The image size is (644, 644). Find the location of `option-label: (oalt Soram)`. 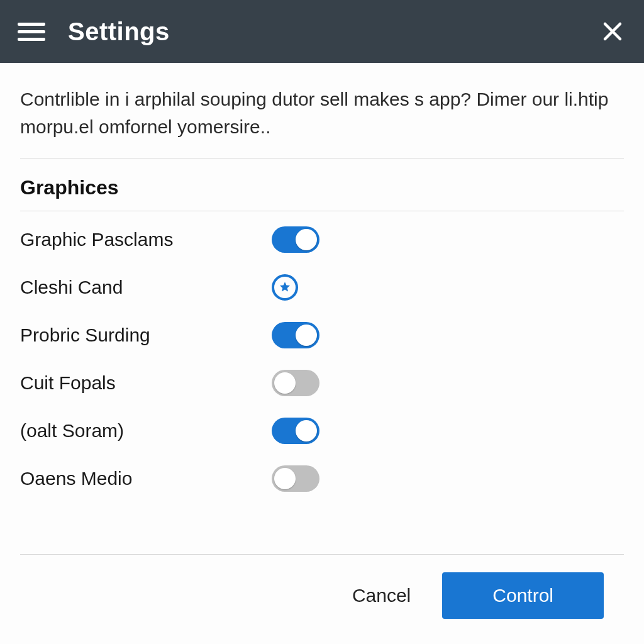

option-label: (oalt Soram) is located at coordinates (146, 431).